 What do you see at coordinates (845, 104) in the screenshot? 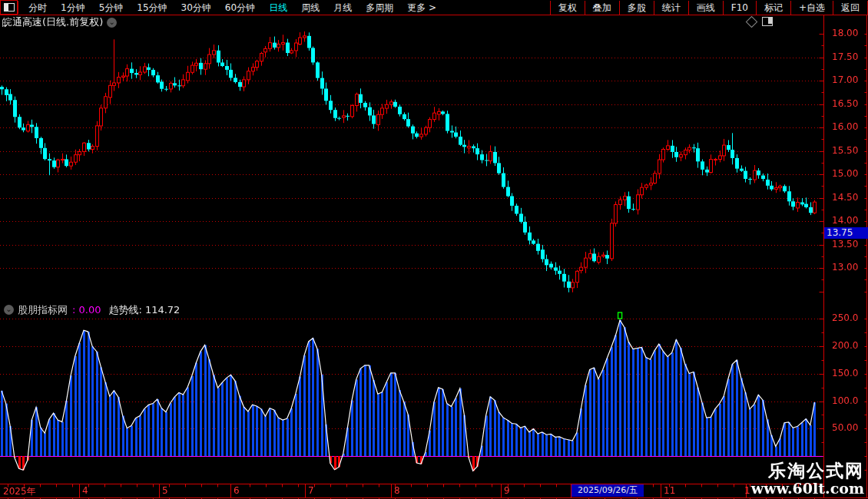
I see `price-axis-label: 16.50` at bounding box center [845, 104].